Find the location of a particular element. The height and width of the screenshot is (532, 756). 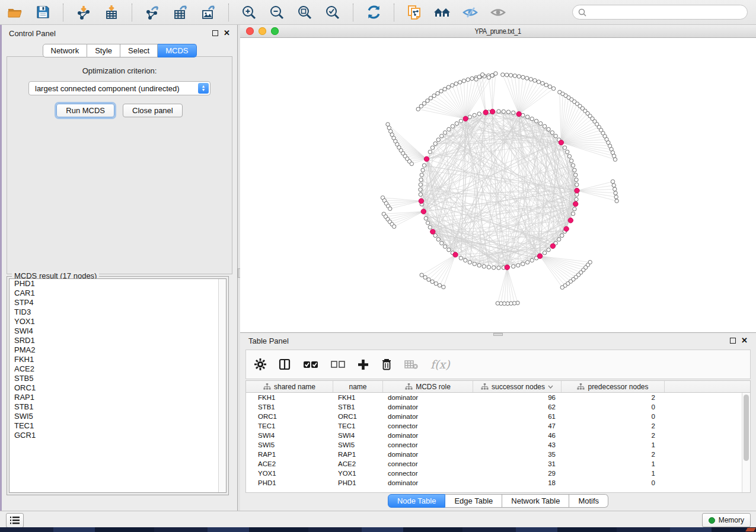

criterion-select: largest connected component (undirected)… is located at coordinates (120, 88).